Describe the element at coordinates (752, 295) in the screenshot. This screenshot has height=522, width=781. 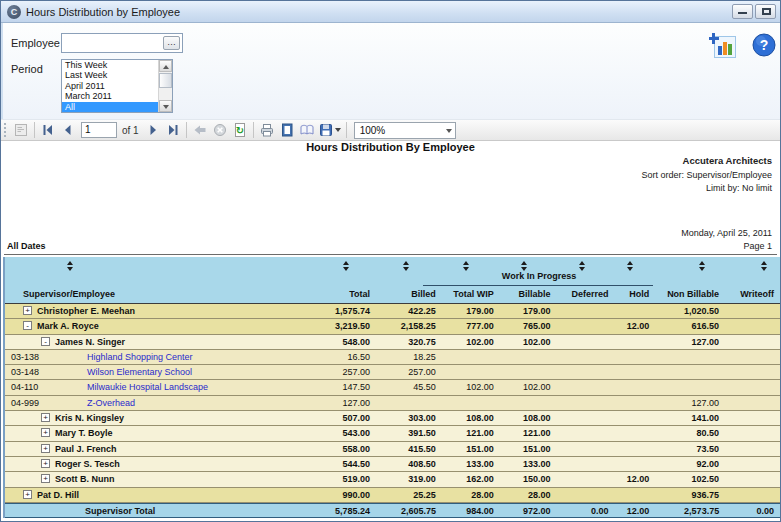
I see `col-writeoff: Writeoff` at that location.